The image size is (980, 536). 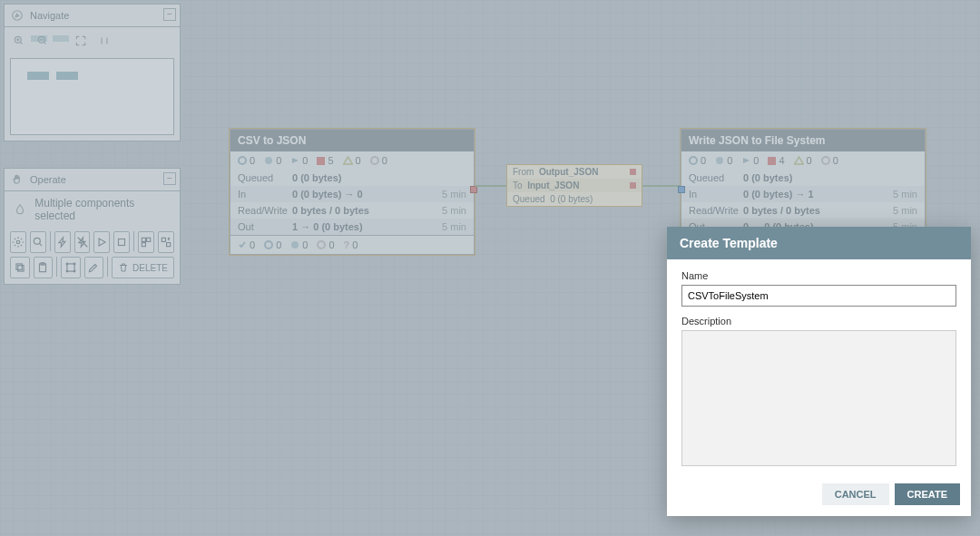 I want to click on create-button: CREATE, so click(x=927, y=494).